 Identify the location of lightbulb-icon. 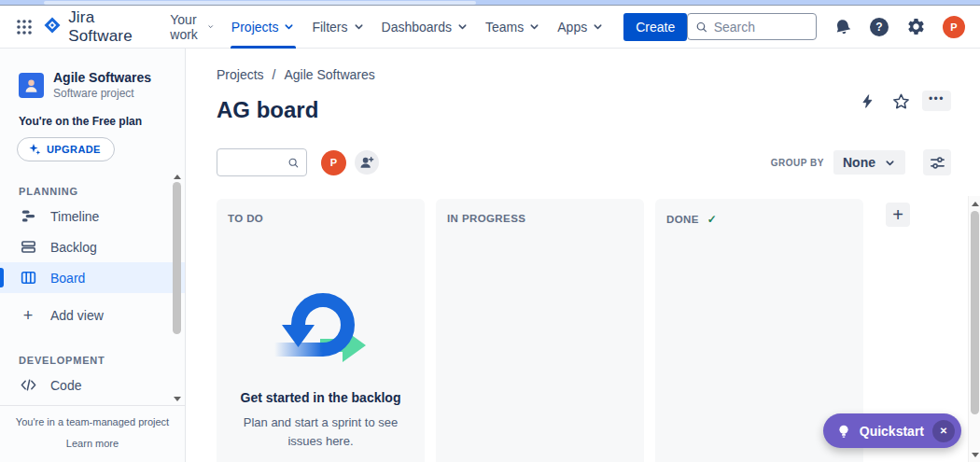
(844, 431).